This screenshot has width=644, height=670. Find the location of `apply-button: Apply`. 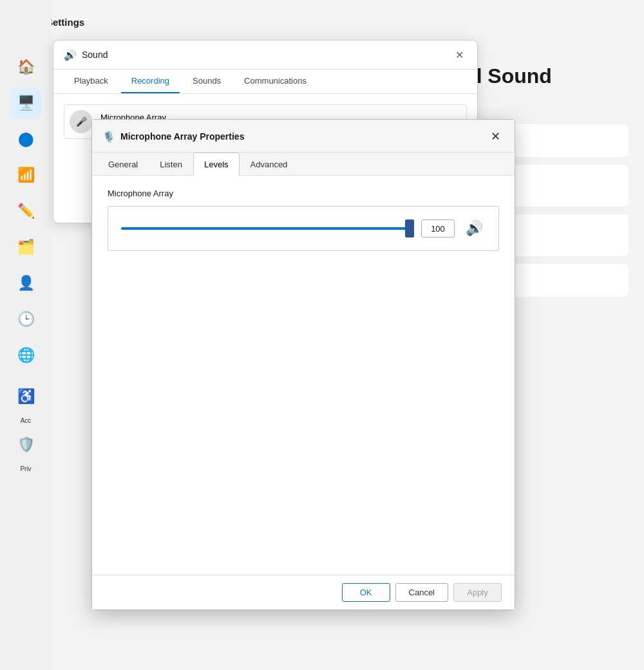

apply-button: Apply is located at coordinates (478, 592).